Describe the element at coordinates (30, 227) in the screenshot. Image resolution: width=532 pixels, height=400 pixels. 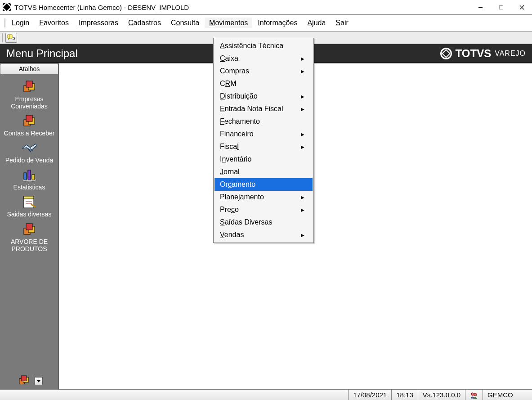
I see `sidebar: Atalhos Empresas ConveniadasContas a Rec…` at that location.